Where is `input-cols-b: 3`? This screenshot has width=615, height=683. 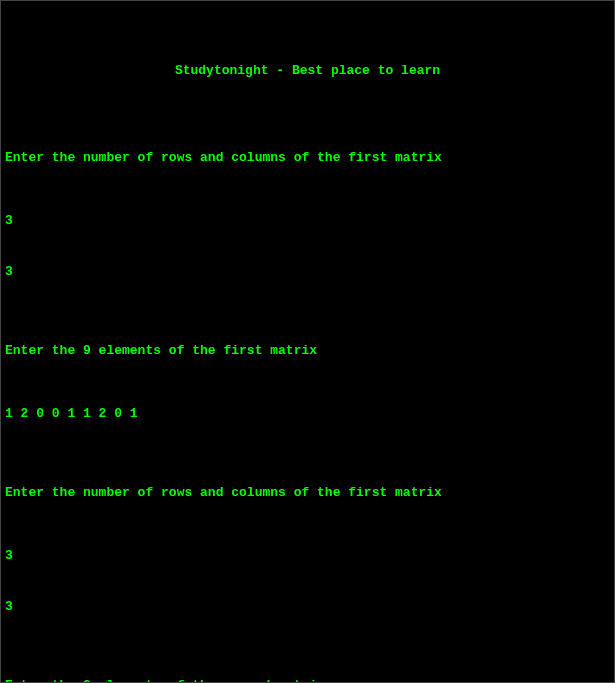 input-cols-b: 3 is located at coordinates (308, 608).